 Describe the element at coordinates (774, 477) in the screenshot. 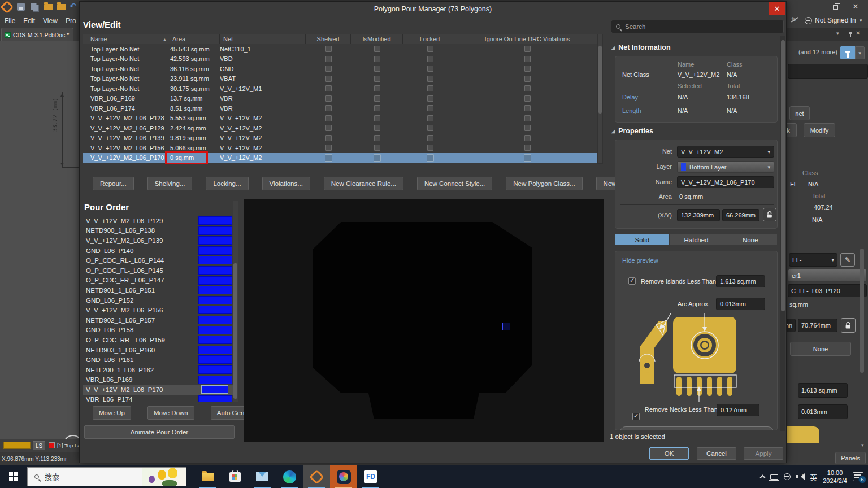

I see `device-icon` at that location.